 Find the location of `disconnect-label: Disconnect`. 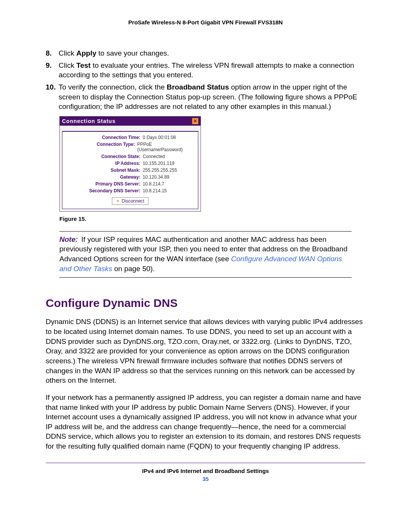

disconnect-label: Disconnect is located at coordinates (133, 201).